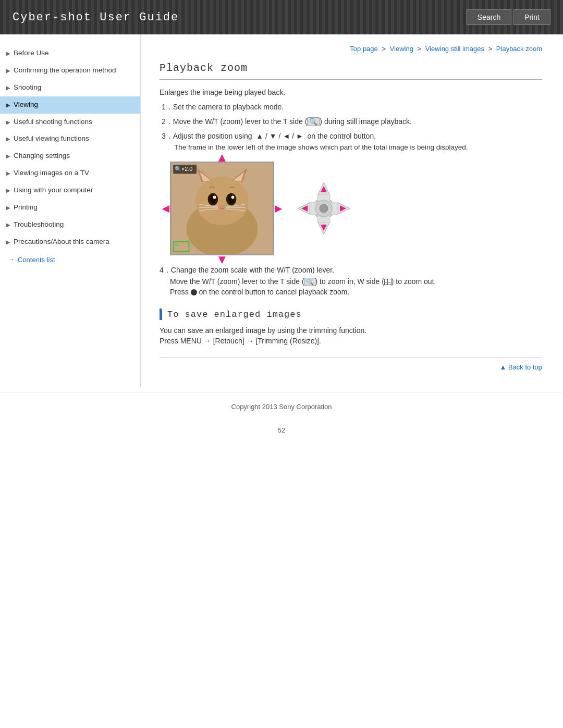 The height and width of the screenshot is (728, 563). I want to click on sidebar: ▶ Before Use ▶ Confirming the operation …, so click(70, 211).